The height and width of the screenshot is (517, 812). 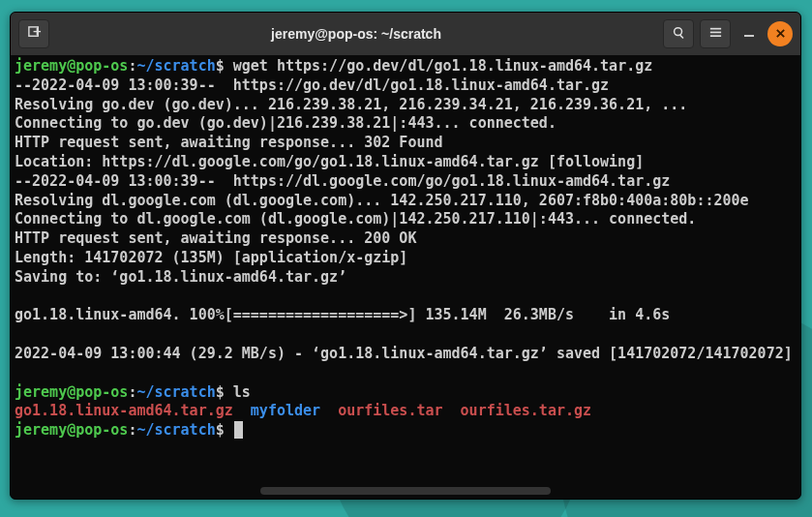 What do you see at coordinates (211, 258) in the screenshot?
I see `output-line: Length: 141702072 (135M) [application/x-…` at bounding box center [211, 258].